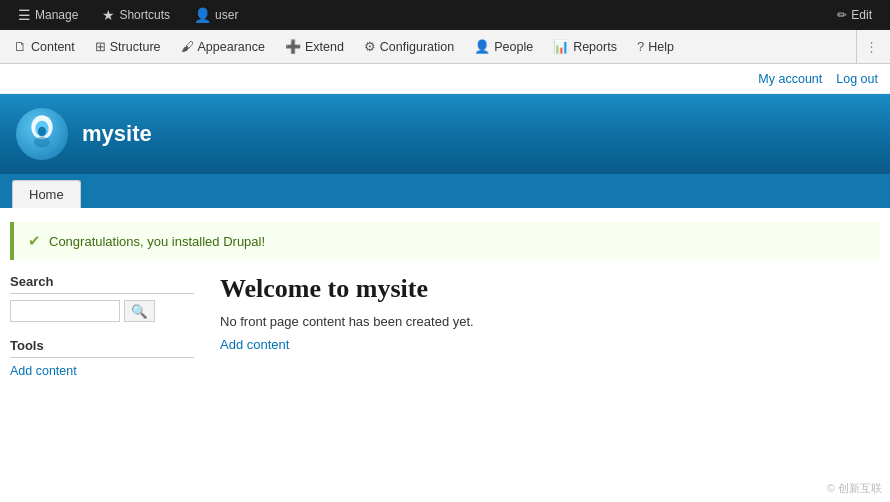 The width and height of the screenshot is (890, 502). I want to click on nav-content-label: Content, so click(53, 47).